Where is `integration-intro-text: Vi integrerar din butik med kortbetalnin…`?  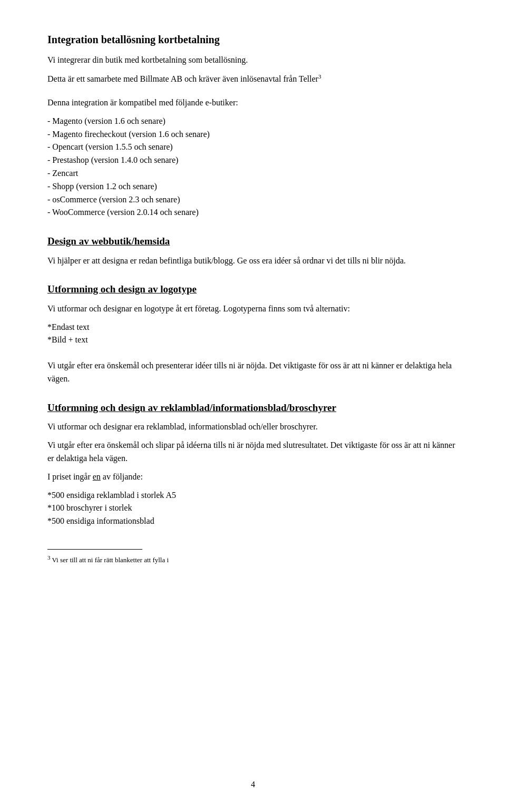
integration-intro-text: Vi integrerar din butik med kortbetalnin… is located at coordinates (253, 60).